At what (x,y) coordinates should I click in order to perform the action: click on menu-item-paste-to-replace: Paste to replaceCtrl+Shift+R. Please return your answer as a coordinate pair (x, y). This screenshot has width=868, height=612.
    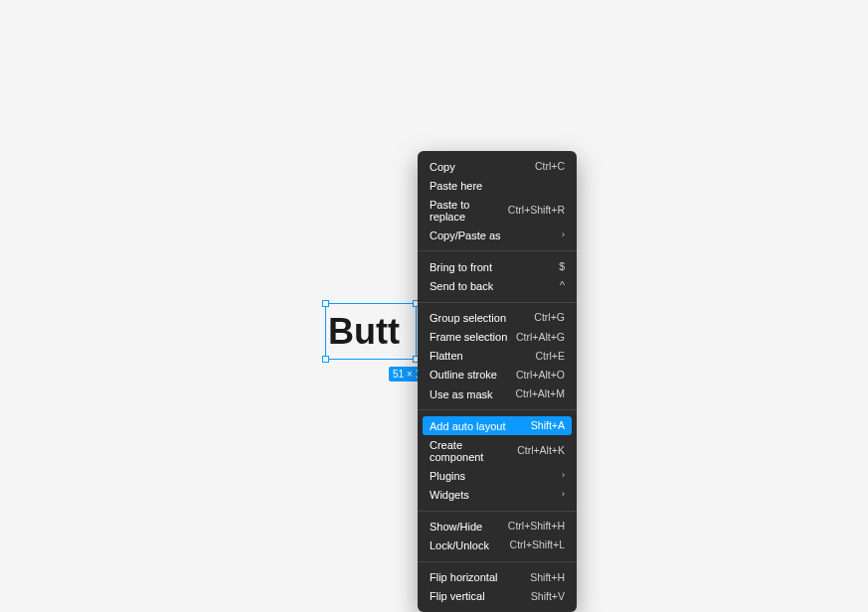
    Looking at the image, I should click on (497, 211).